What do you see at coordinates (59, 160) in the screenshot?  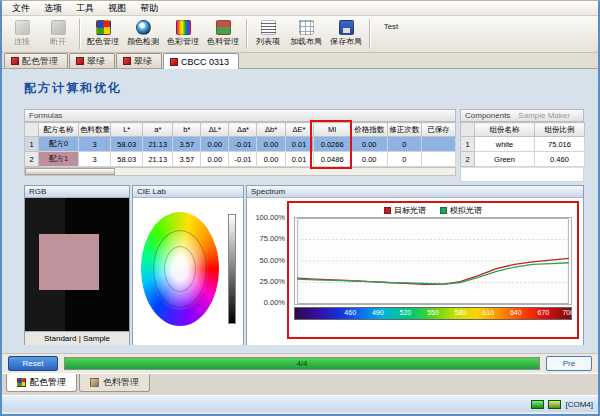 I see `cell-formula-color: 配方1` at bounding box center [59, 160].